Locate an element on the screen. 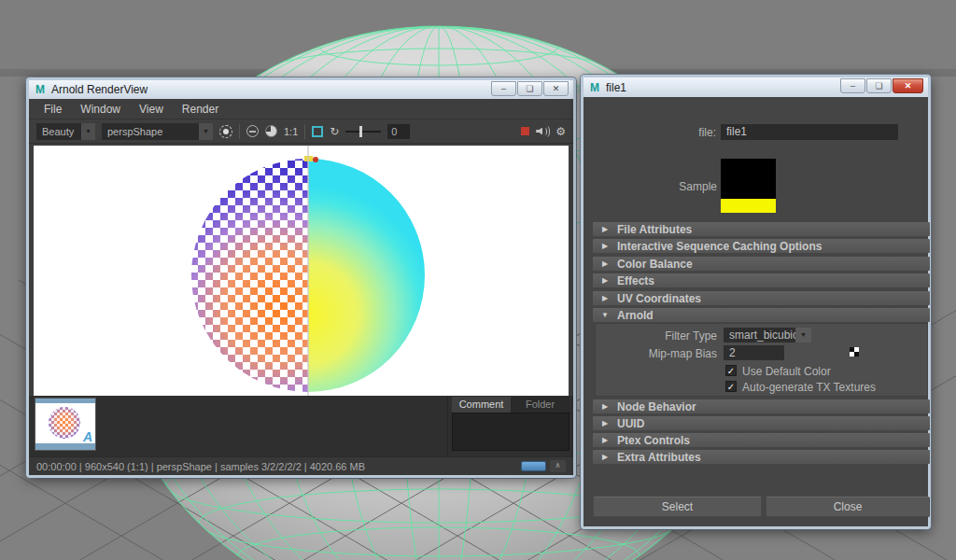 The width and height of the screenshot is (956, 560). speaker-icon is located at coordinates (542, 132).